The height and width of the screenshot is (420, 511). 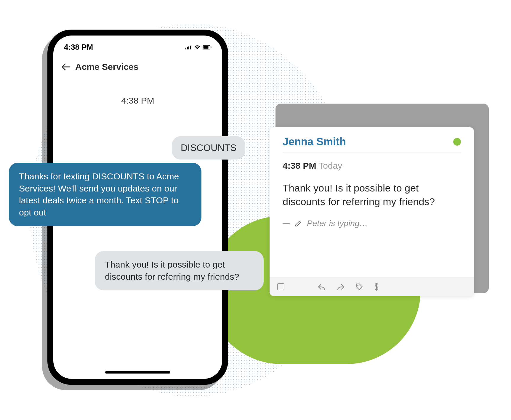 I want to click on typing-indicator: Peter is typing…, so click(x=372, y=223).